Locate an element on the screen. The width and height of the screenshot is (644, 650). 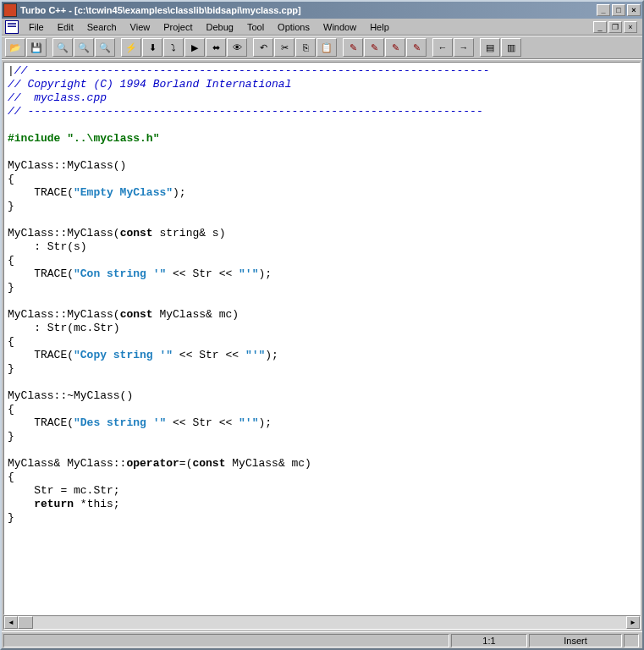
replace-button: 🔍 is located at coordinates (105, 47).